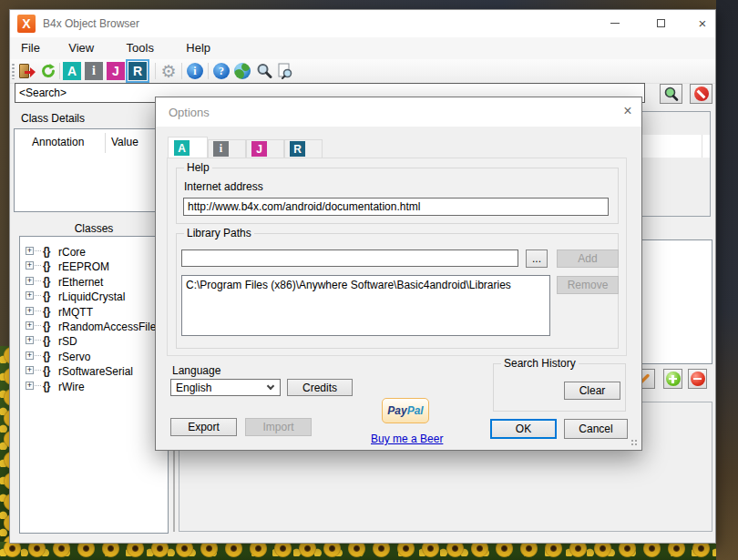 The height and width of the screenshot is (560, 738). What do you see at coordinates (199, 168) in the screenshot?
I see `help-group-label: Help` at bounding box center [199, 168].